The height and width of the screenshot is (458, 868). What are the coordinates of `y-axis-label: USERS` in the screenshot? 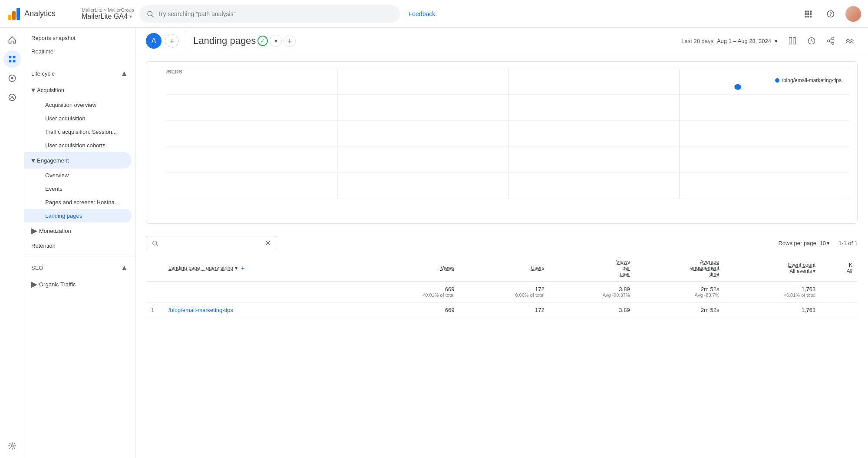 It's located at (175, 72).